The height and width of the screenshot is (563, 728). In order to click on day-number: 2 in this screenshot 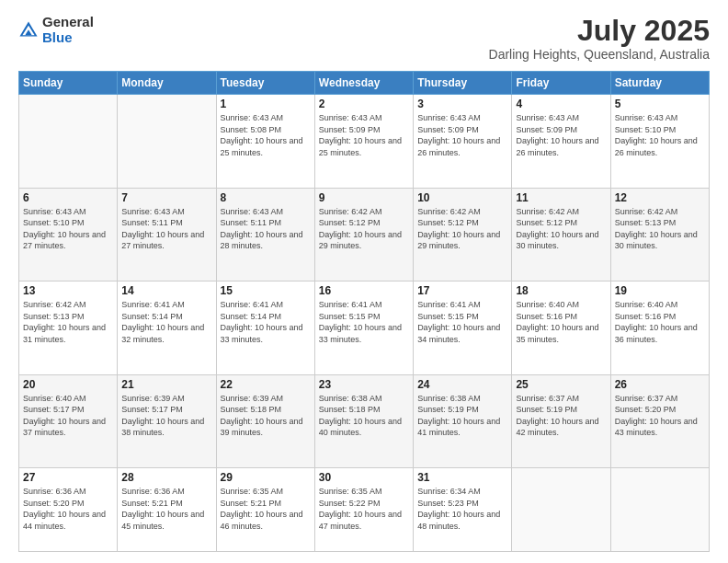, I will do `click(364, 104)`.